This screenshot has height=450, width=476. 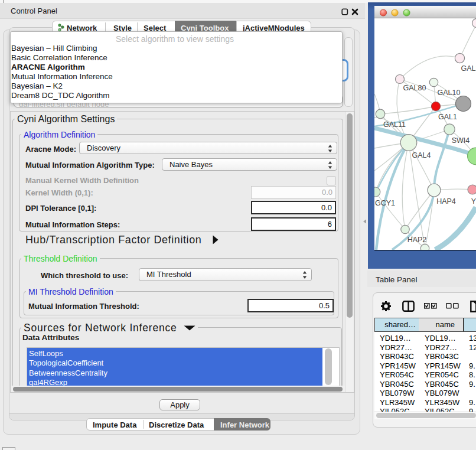 I want to click on svg-text: GAL11, so click(x=395, y=125).